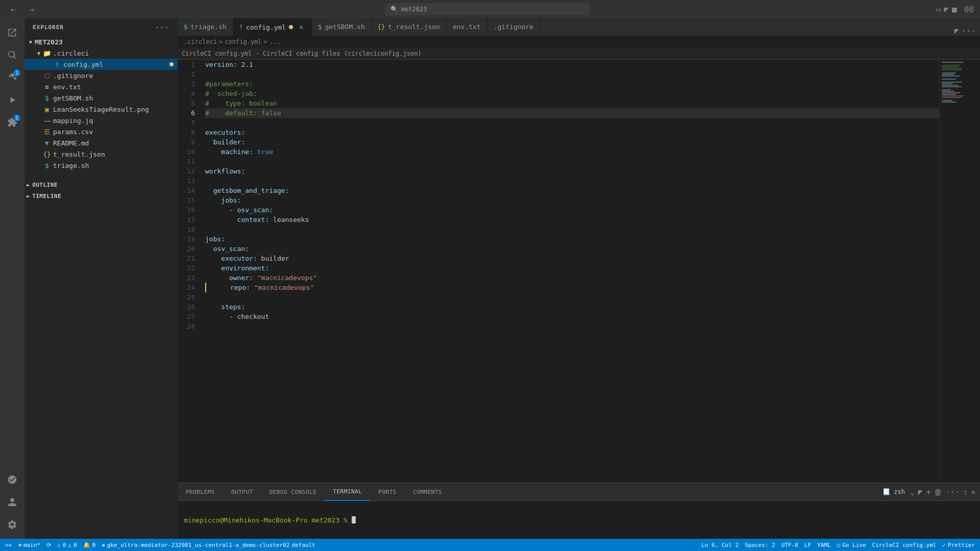 The image size is (980, 551). What do you see at coordinates (101, 64) in the screenshot?
I see `config-yml-item: ! config.yml` at bounding box center [101, 64].